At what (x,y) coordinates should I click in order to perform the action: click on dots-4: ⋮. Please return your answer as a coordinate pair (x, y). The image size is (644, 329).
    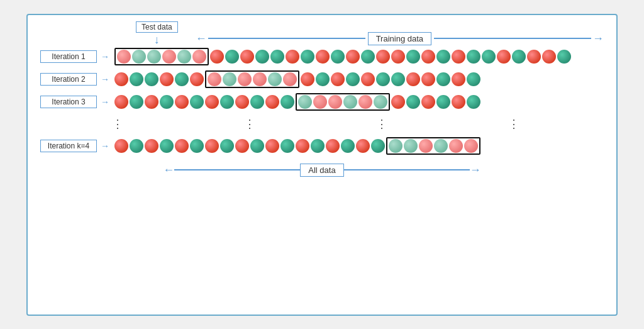
    Looking at the image, I should click on (514, 124).